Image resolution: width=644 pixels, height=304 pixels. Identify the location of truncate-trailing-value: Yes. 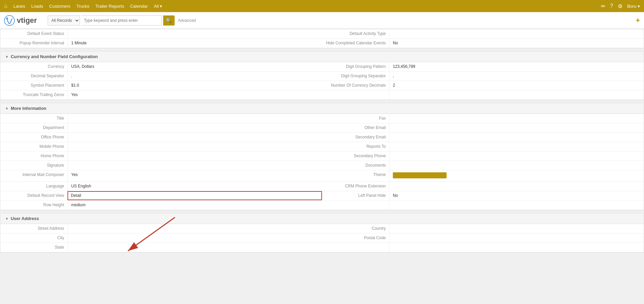
(195, 95).